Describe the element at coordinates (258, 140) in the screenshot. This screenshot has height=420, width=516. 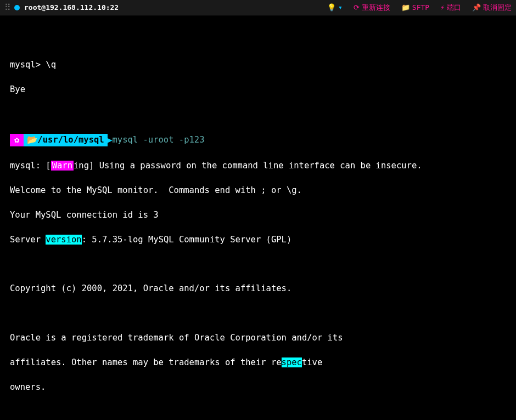
I see `prompt-line: ✿📂/usr/lo/mysql▶ mysql -uroot -p123` at that location.